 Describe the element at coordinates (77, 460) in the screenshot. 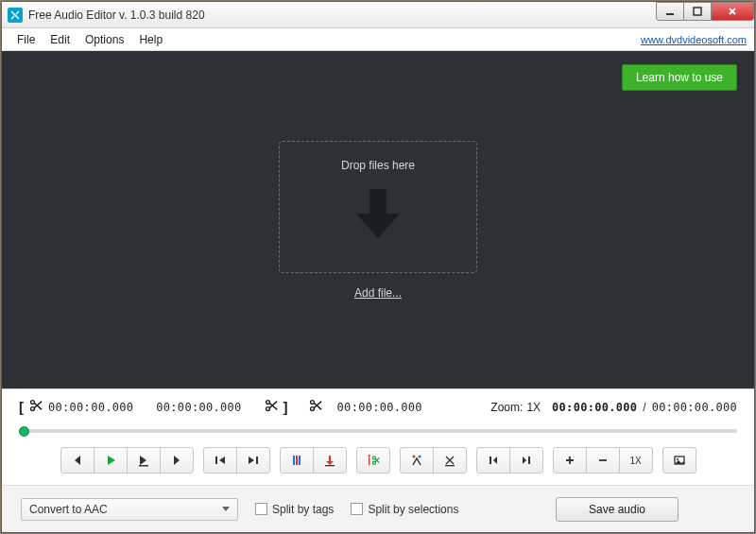

I see `step-back-button` at that location.